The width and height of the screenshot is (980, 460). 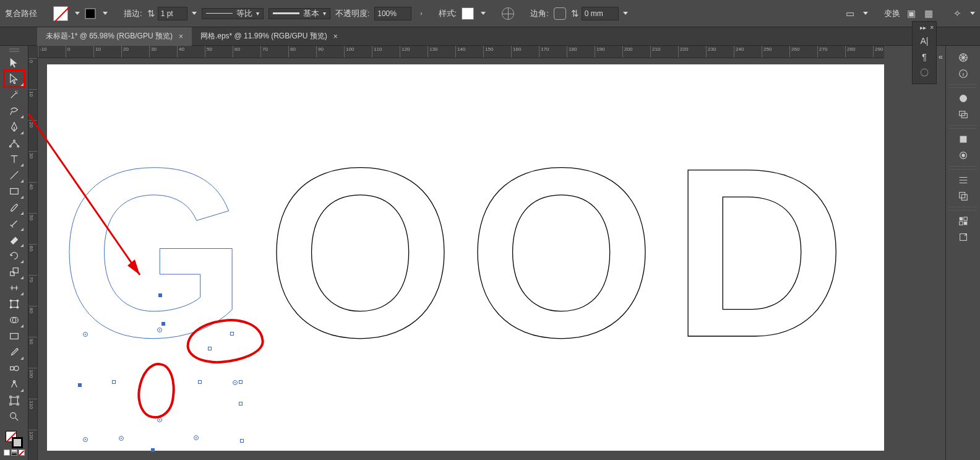 I want to click on separator, so click(x=963, y=209).